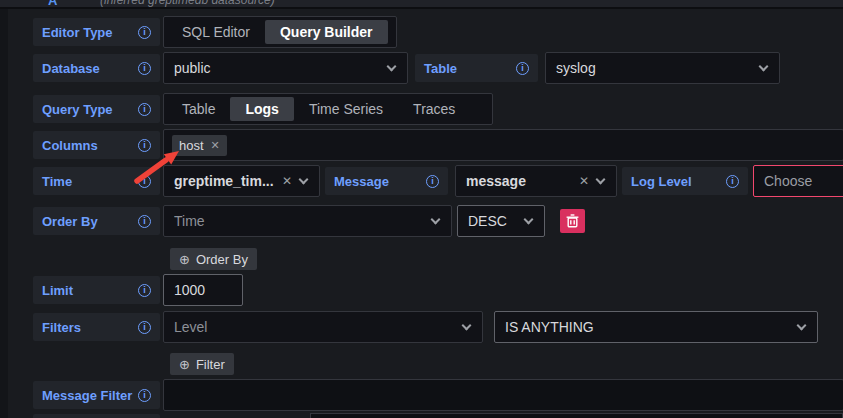  Describe the element at coordinates (96, 221) in the screenshot. I see `order-by-label: Order By i` at that location.